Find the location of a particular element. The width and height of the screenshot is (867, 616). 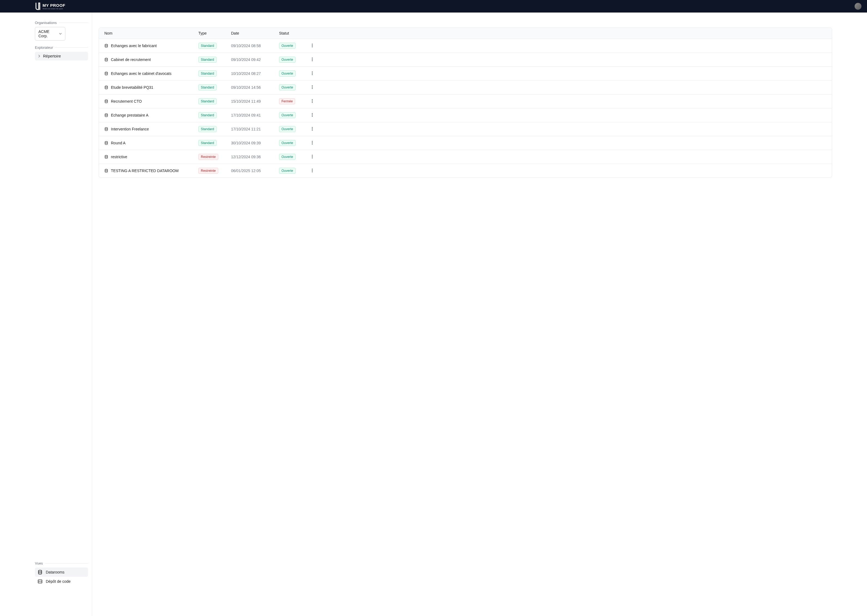

table-row: restrictive Restreinte 12/12/2024 09:36 … is located at coordinates (465, 157).